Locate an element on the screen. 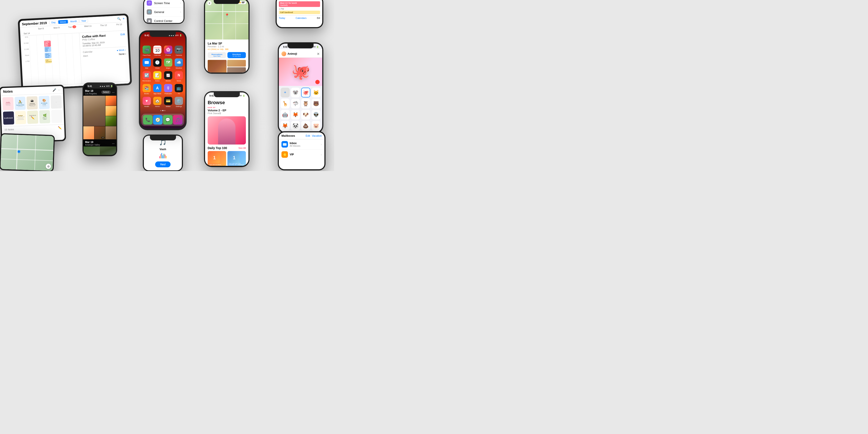 Image resolution: width=868 pixels, height=434 pixels. reservations-btn: Reservations OpenTable is located at coordinates (217, 55).